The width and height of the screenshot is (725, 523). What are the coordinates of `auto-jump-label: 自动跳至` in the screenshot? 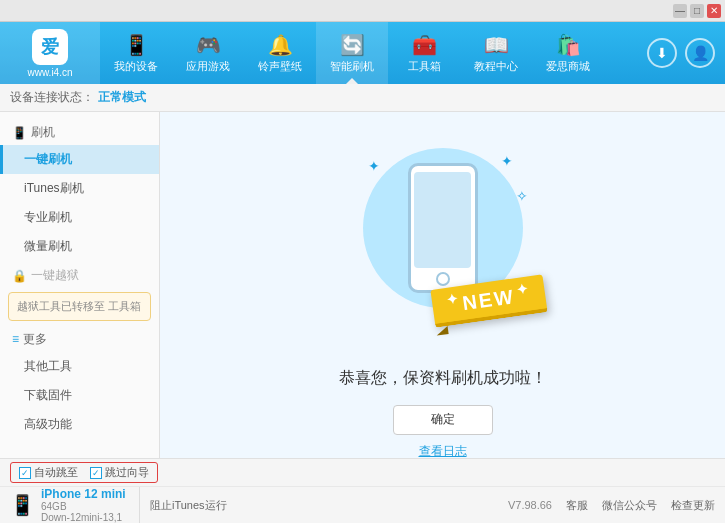 It's located at (56, 472).